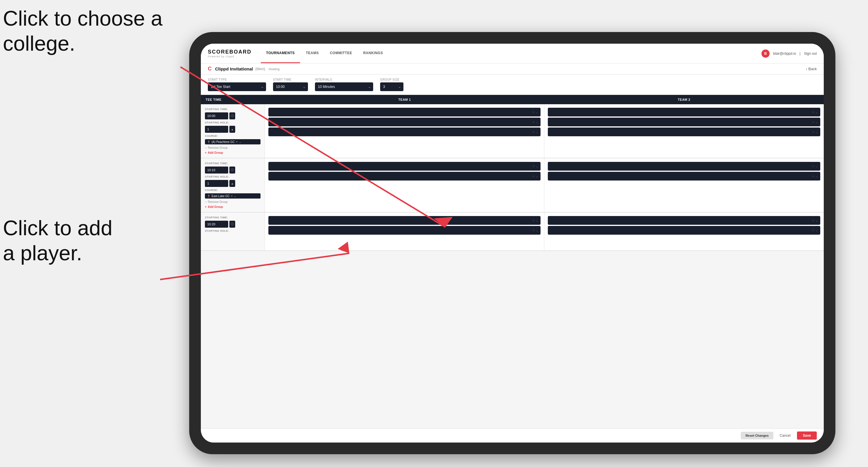  Describe the element at coordinates (392, 80) in the screenshot. I see `group-size-label: Group Size` at that location.